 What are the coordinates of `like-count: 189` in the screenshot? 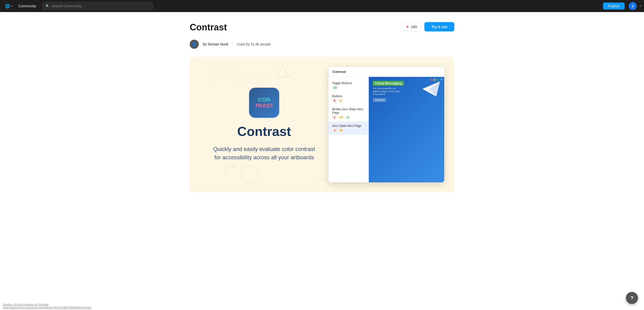 It's located at (414, 27).